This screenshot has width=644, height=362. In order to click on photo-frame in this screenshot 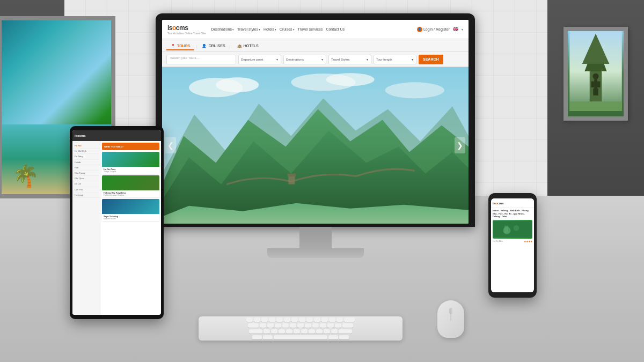, I will do `click(596, 74)`.